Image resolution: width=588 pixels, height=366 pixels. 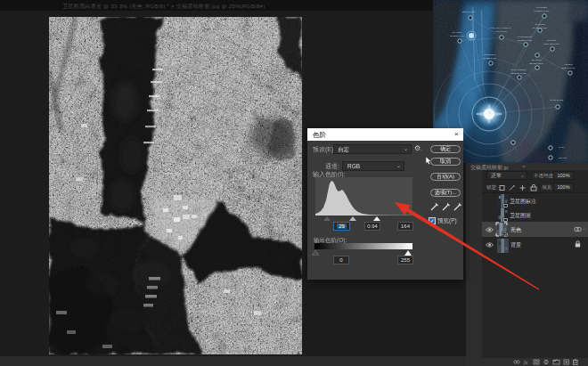 What do you see at coordinates (540, 28) in the screenshot?
I see `svg-text: RIVER PARTS` at bounding box center [540, 28].